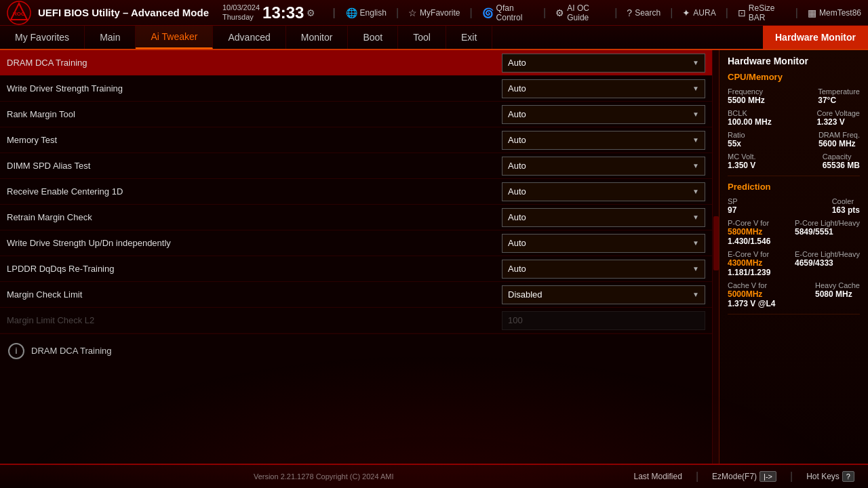 The image size is (868, 488). Describe the element at coordinates (604, 166) in the screenshot. I see `dropdown-dimm-spd-alias: Auto▼` at that location.